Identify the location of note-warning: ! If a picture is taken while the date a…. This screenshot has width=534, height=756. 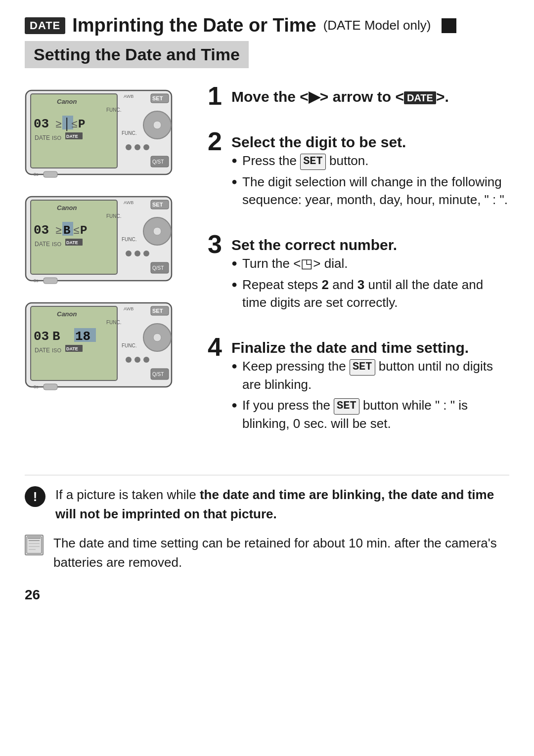
(267, 504).